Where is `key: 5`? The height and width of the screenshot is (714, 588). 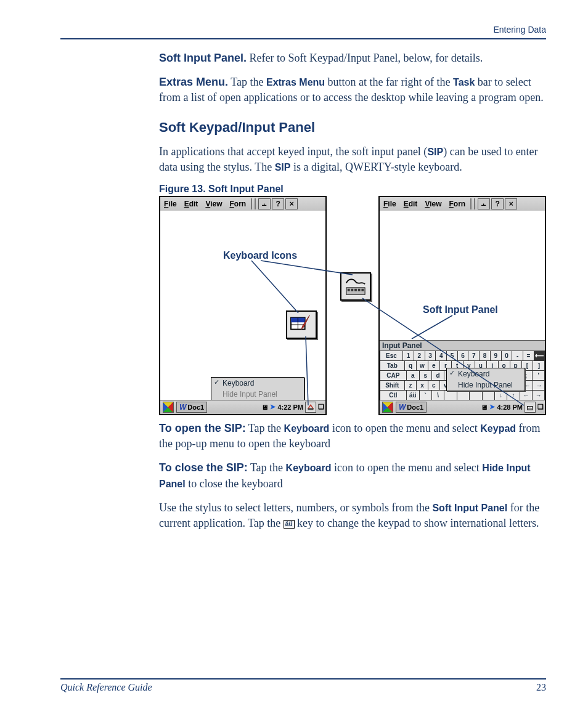 key: 5 is located at coordinates (452, 356).